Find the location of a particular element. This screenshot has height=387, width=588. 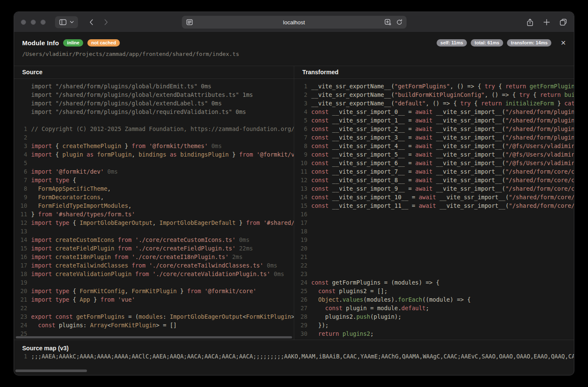

line-number: 19 is located at coordinates (301, 240).